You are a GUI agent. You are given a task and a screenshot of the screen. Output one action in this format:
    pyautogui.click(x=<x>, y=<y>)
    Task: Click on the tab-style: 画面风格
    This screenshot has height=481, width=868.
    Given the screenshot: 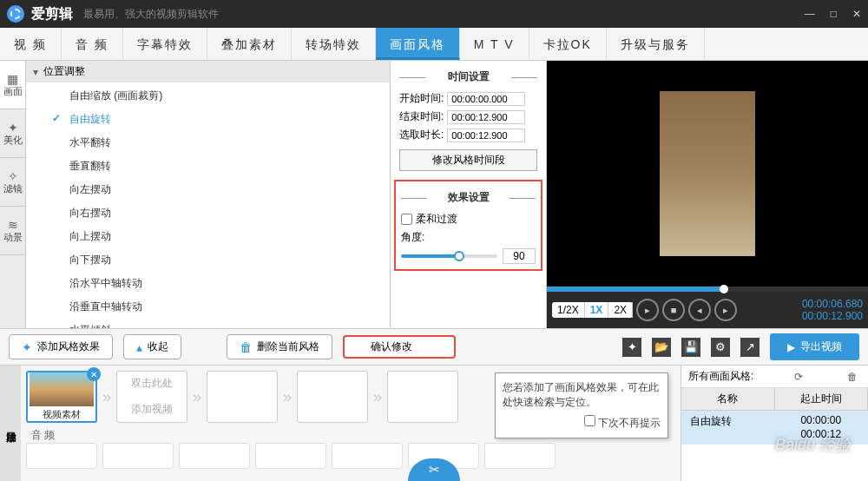 What is the action you would take?
    pyautogui.click(x=418, y=43)
    